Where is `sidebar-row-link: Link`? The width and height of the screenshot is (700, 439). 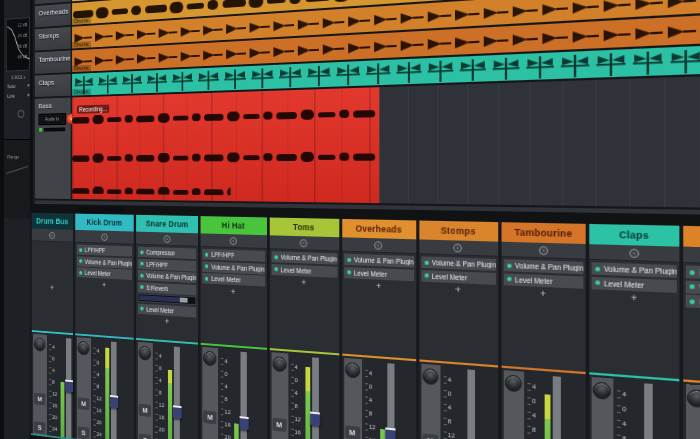
sidebar-row-link: Link is located at coordinates (18, 96).